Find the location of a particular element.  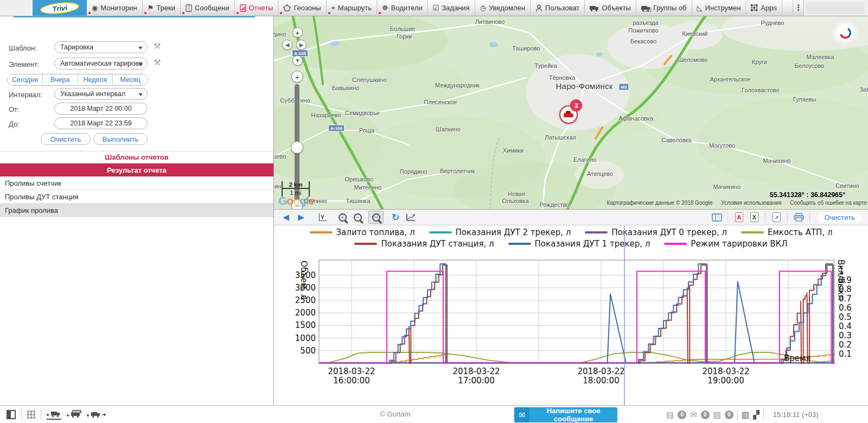

flag-icon: ⚑ is located at coordinates (151, 8).